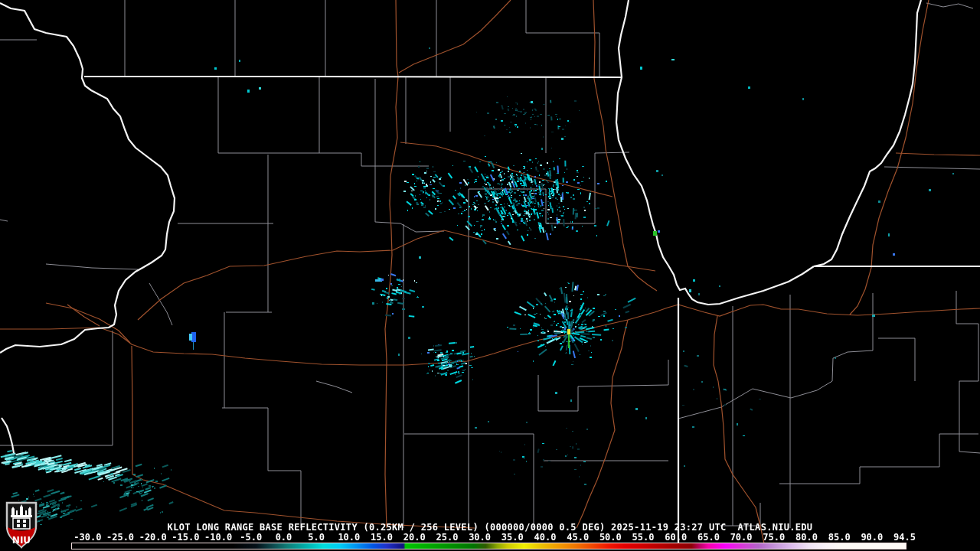 The width and height of the screenshot is (980, 551). What do you see at coordinates (839, 537) in the screenshot?
I see `scale-label: 85.0` at bounding box center [839, 537].